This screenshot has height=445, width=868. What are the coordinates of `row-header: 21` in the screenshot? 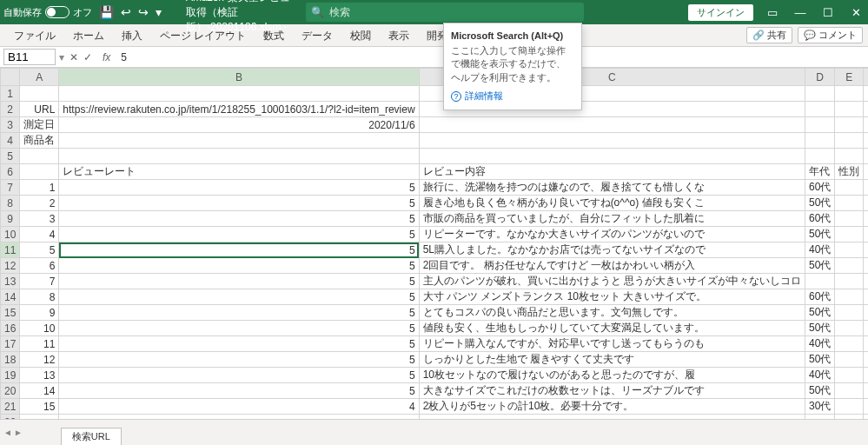 It's located at (10, 407).